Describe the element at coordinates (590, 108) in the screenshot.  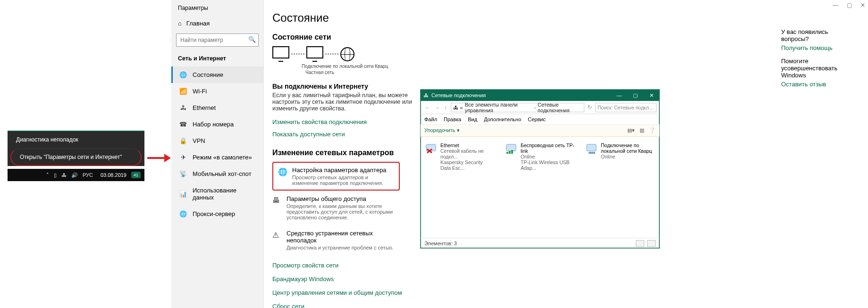
I see `refresh-button: ↻` at that location.